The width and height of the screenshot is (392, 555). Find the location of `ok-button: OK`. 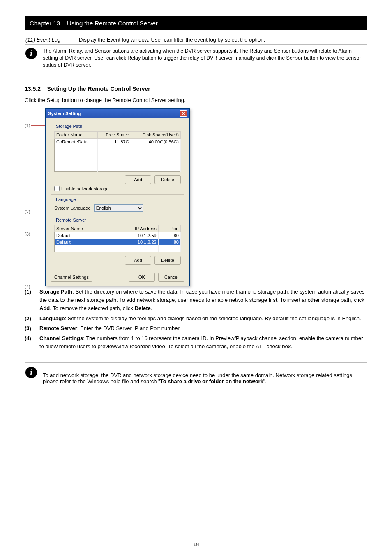

ok-button: OK is located at coordinates (142, 277).